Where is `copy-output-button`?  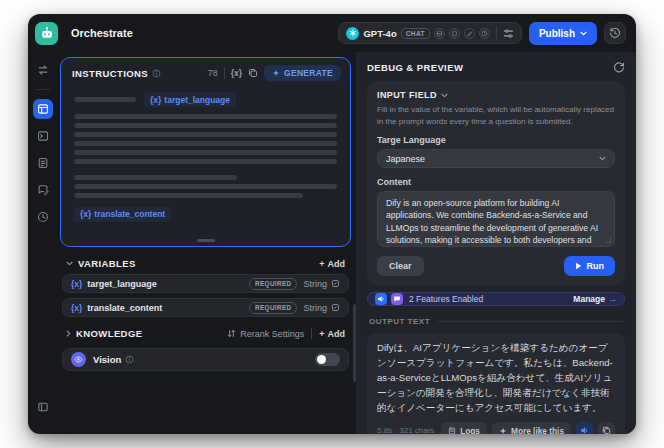 copy-output-button is located at coordinates (606, 428).